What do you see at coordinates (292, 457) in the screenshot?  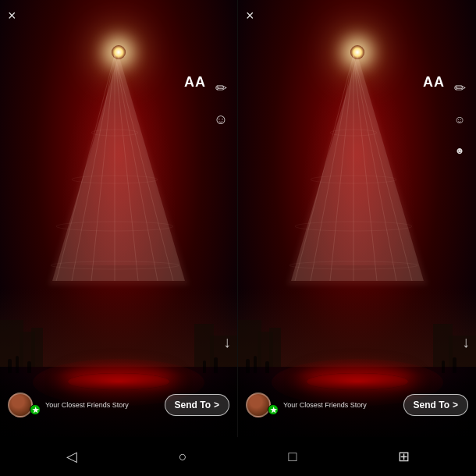 I see `nav-recent-icon: □` at bounding box center [292, 457].